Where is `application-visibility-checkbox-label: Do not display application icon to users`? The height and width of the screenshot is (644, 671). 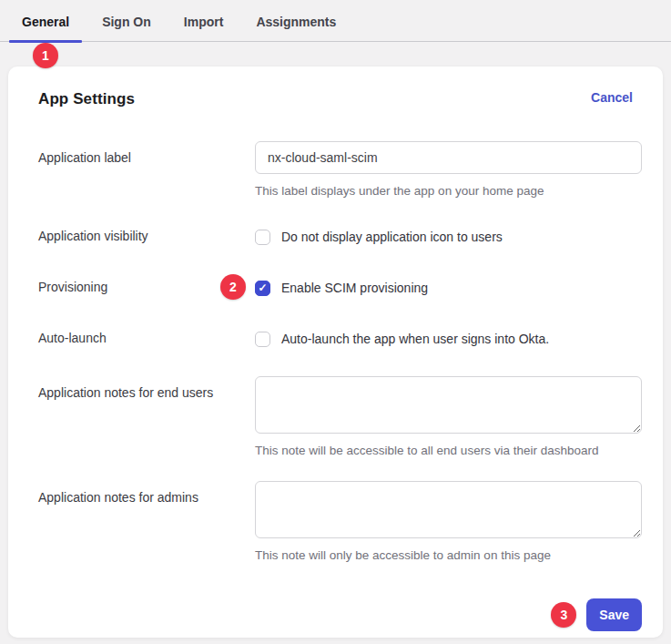 application-visibility-checkbox-label: Do not display application icon to users is located at coordinates (391, 237).